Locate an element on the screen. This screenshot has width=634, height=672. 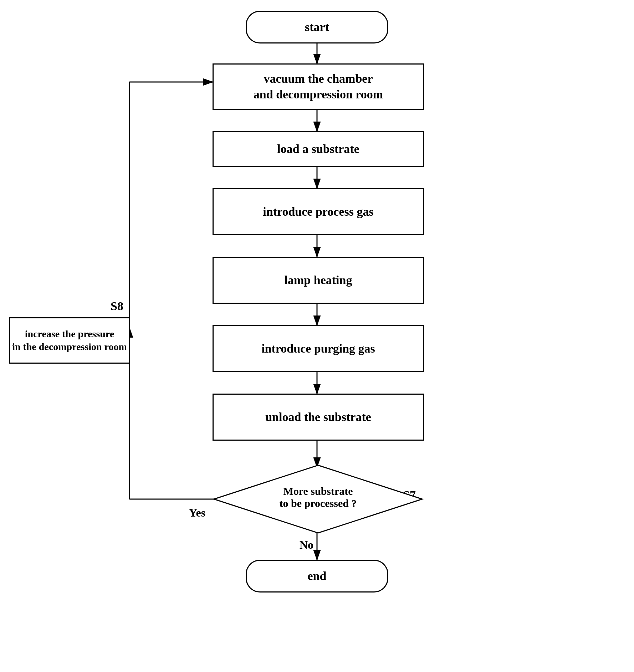
diamond-svg: More substrate to be processed ? is located at coordinates (318, 499).